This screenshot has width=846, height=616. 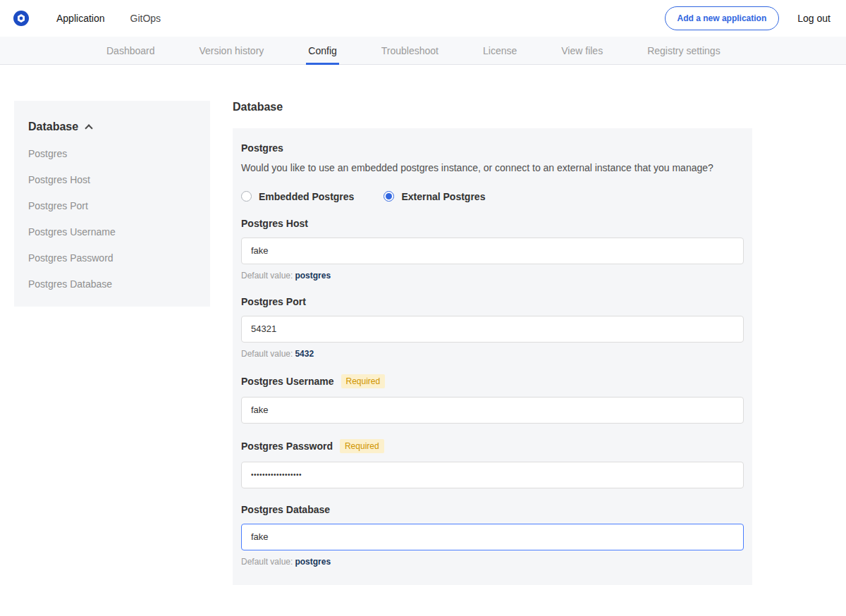 What do you see at coordinates (112, 204) in the screenshot?
I see `config-sidebar: Database Postgres Postgres Host Postgres…` at bounding box center [112, 204].